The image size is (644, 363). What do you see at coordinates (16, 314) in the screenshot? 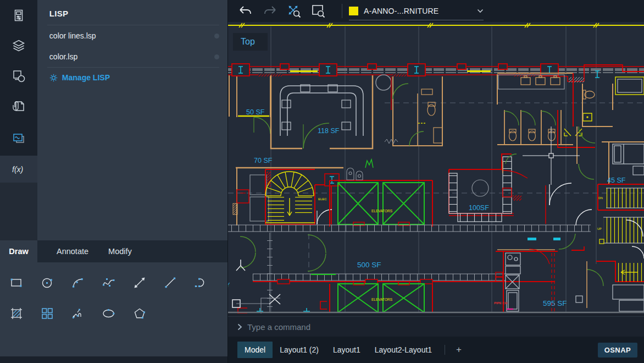
I see `hatch-tool-icon` at bounding box center [16, 314].